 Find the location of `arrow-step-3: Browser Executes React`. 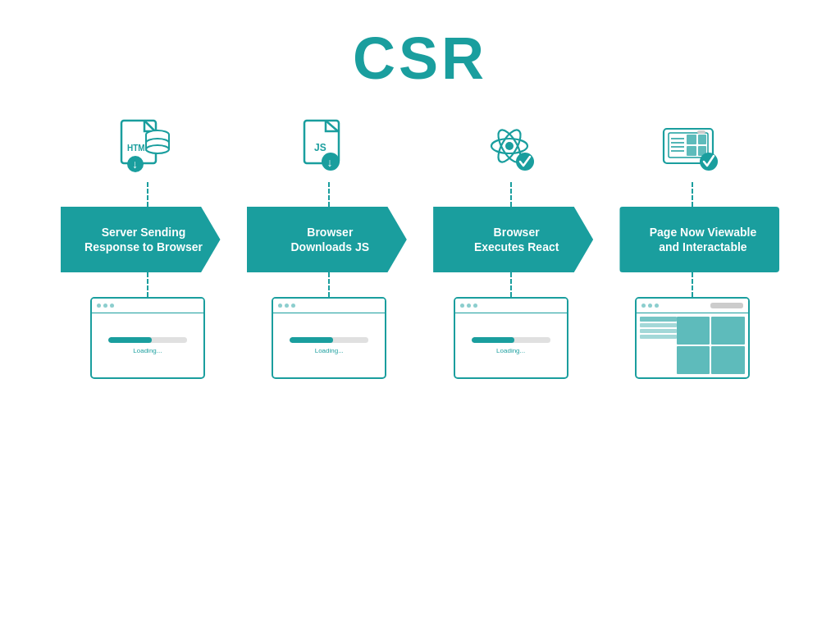

arrow-step-3: Browser Executes React is located at coordinates (514, 240).